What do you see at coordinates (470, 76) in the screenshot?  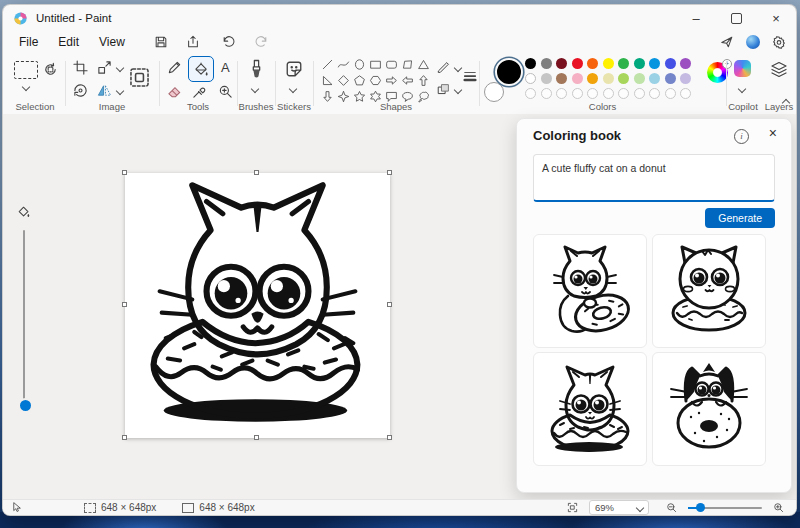 I see `shape-size-icon` at bounding box center [470, 76].